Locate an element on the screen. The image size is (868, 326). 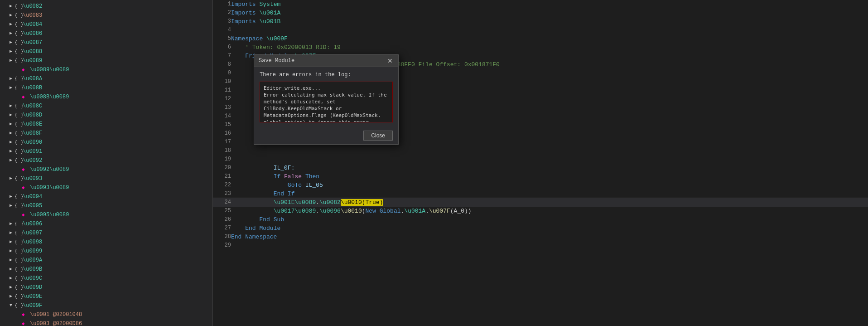
sidebar-item-u009A: ▶{ }\u009A is located at coordinates (106, 260).